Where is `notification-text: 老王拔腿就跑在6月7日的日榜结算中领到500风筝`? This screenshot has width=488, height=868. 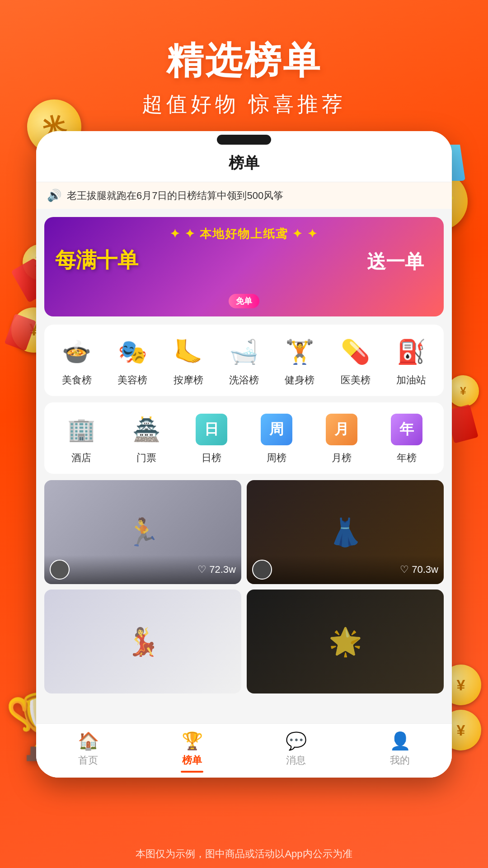
notification-text: 老王拔腿就跑在6月7日的日榜结算中领到500风筝 is located at coordinates (254, 196).